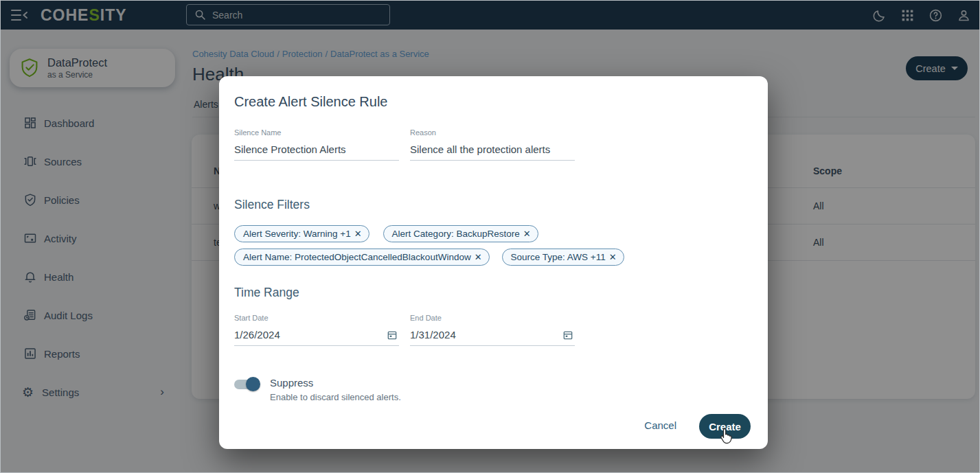  Describe the element at coordinates (429, 257) in the screenshot. I see `filter-chips-row: Alert Name: ProtectedObjectCancelledBlac…` at that location.